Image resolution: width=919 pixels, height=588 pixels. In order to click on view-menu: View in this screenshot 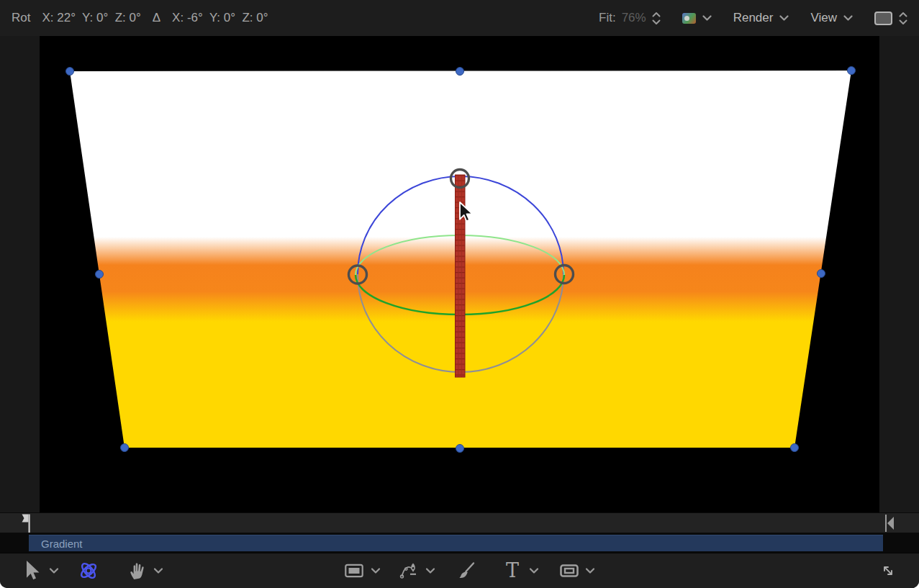, I will do `click(832, 18)`.